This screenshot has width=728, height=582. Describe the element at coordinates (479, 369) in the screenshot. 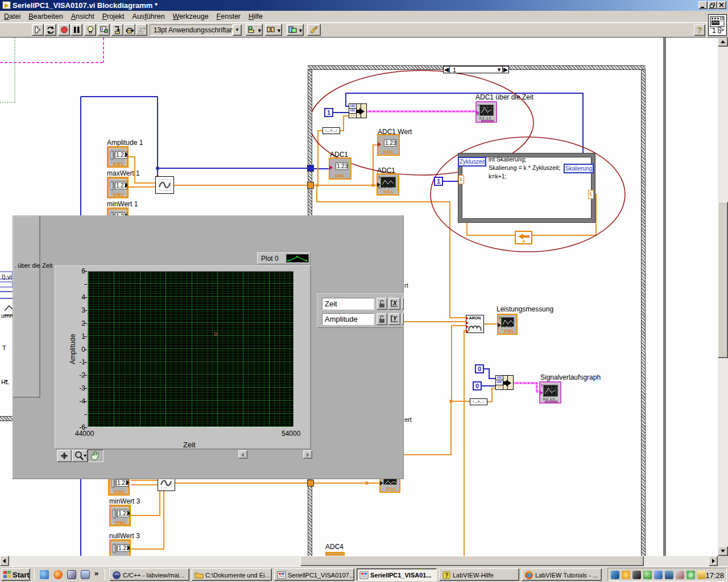

I see `constant-0-a: 0` at that location.